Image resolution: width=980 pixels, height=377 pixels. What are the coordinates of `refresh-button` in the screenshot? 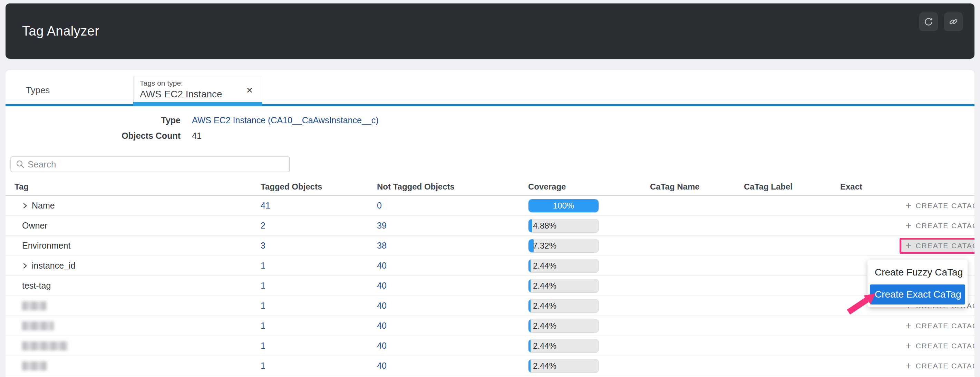 It's located at (928, 22).